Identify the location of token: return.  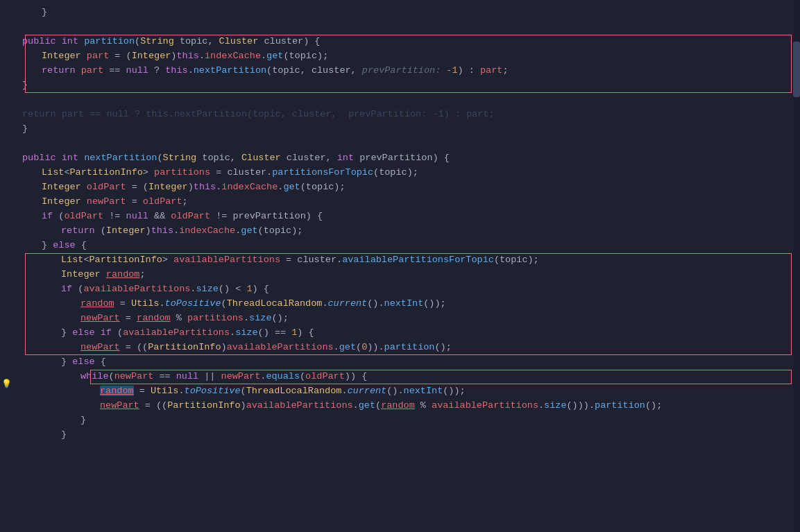
(58, 71).